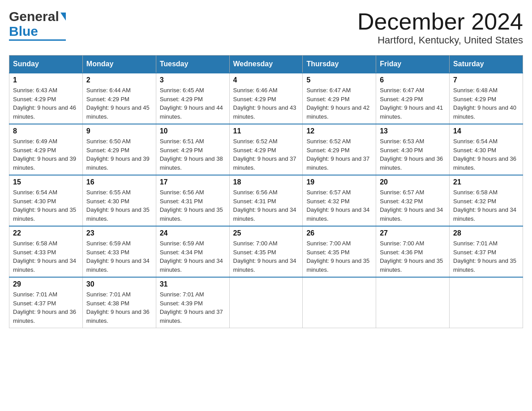 This screenshot has height=411, width=532. Describe the element at coordinates (486, 98) in the screenshot. I see `calendar-cell: 7Sunrise: 6:48 AMSunset: 4:29 PMDaylight…` at that location.